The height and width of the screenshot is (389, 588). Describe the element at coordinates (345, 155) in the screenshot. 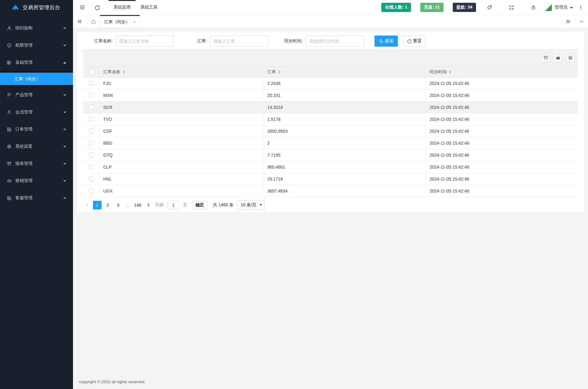

I see `cell-rate: 7.7195` at that location.